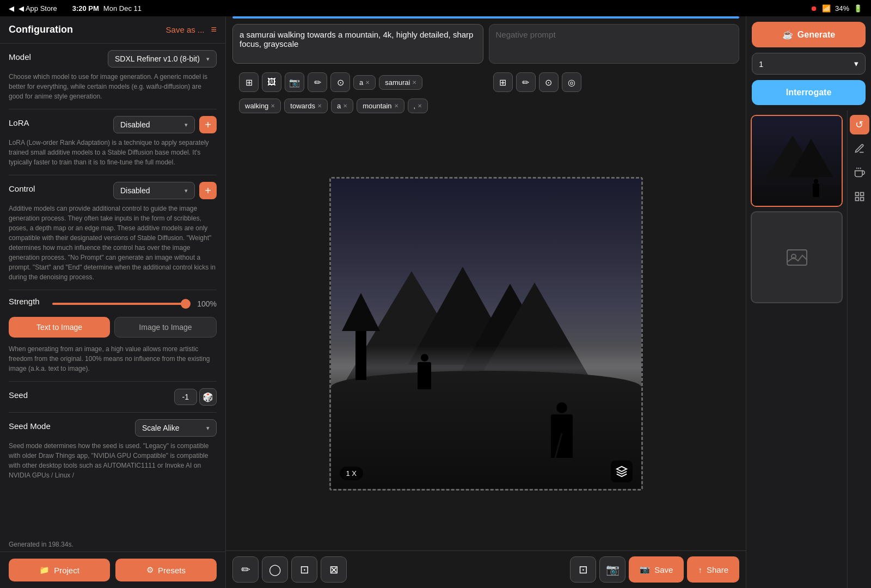 This screenshot has width=871, height=588. I want to click on right-tools-vertical: ↺, so click(859, 350).